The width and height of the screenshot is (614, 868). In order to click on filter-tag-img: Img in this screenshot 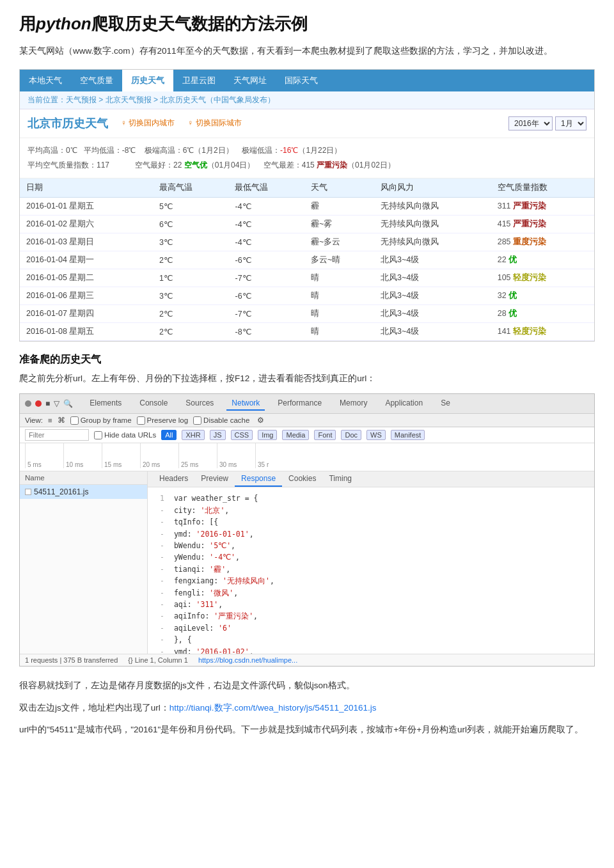, I will do `click(267, 435)`.